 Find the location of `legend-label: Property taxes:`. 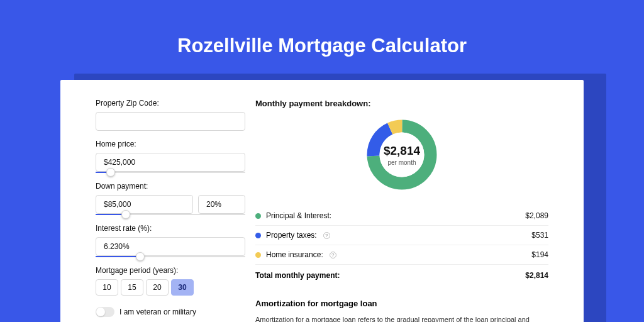

legend-label: Property taxes: is located at coordinates (292, 235).